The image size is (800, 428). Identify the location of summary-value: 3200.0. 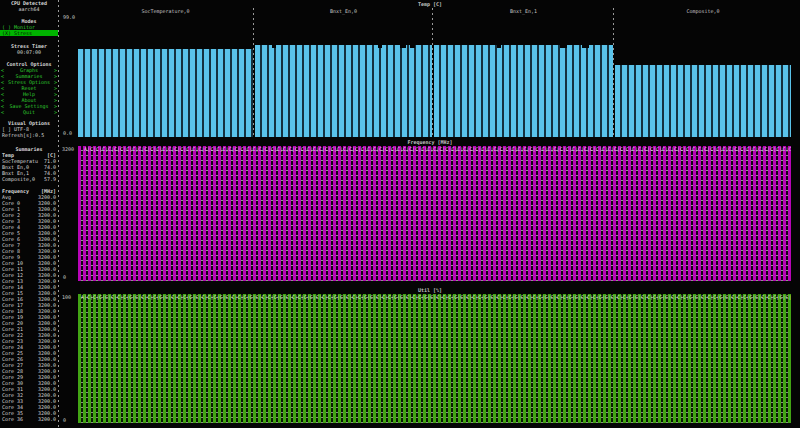
(47, 419).